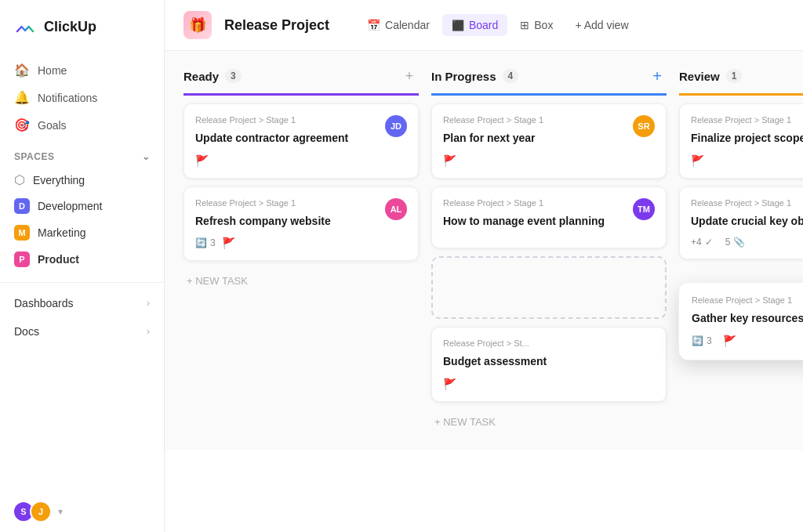  I want to click on card-avatar: TM, so click(644, 209).